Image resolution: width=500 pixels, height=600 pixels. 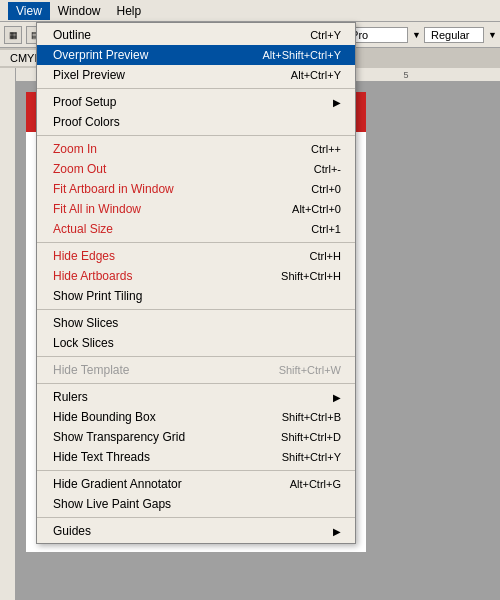 I want to click on menu-item-shortcut: Ctrl+-, so click(x=328, y=169).